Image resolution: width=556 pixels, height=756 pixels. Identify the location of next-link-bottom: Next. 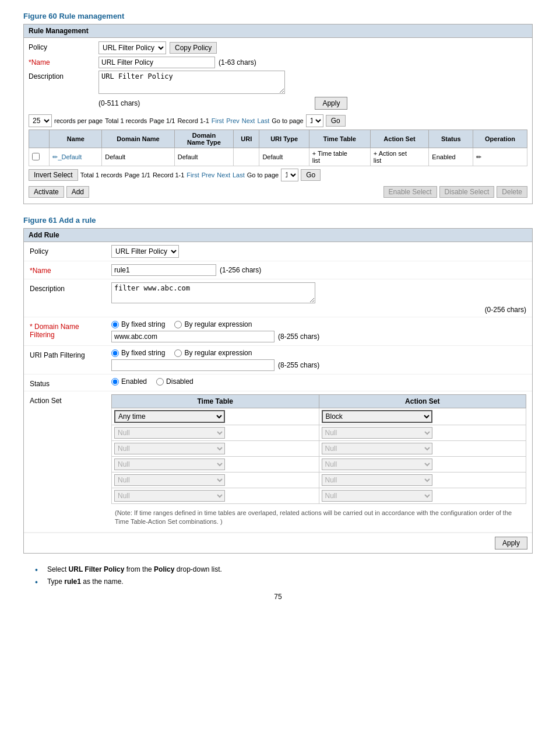
(224, 175).